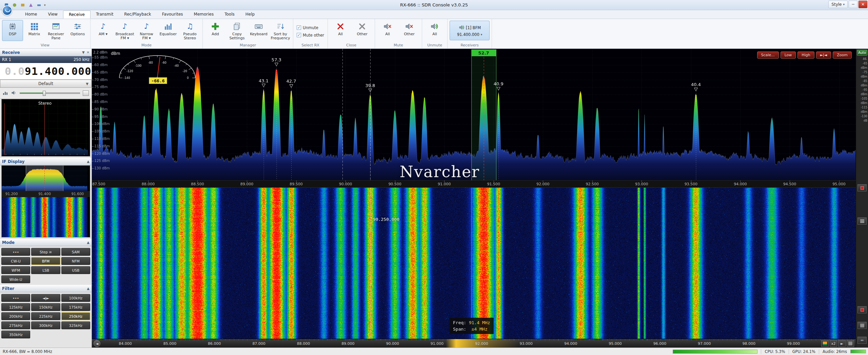 This screenshot has height=355, width=868. Describe the element at coordinates (259, 34) in the screenshot. I see `manager-keyboard-label: Keyboard` at that location.